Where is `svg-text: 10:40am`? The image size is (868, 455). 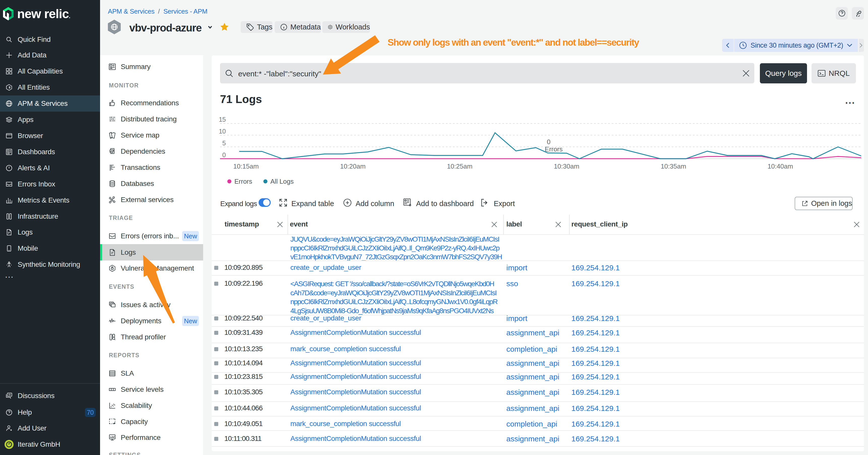 svg-text: 10:40am is located at coordinates (780, 166).